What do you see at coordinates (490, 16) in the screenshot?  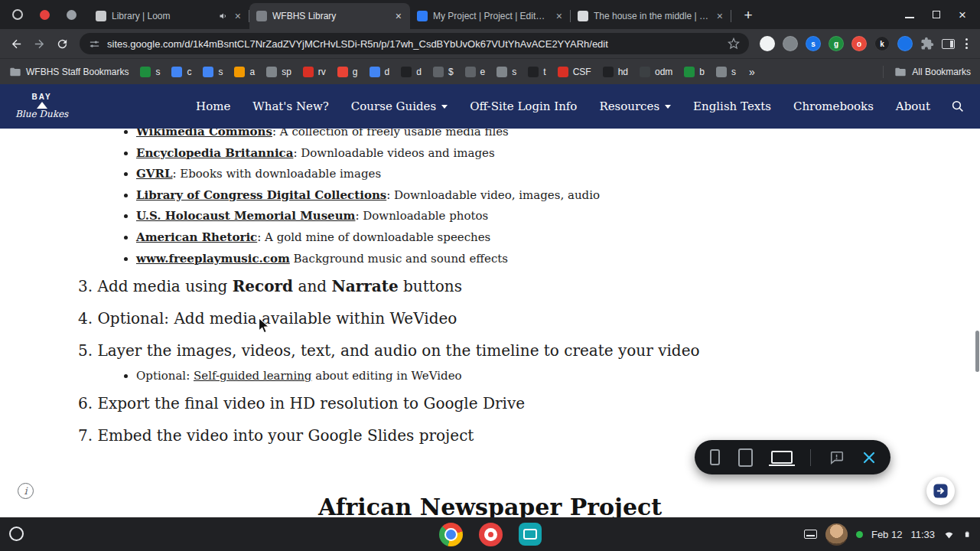 I see `tab-my-project: My Project | Project | Editor | W... ×` at bounding box center [490, 16].